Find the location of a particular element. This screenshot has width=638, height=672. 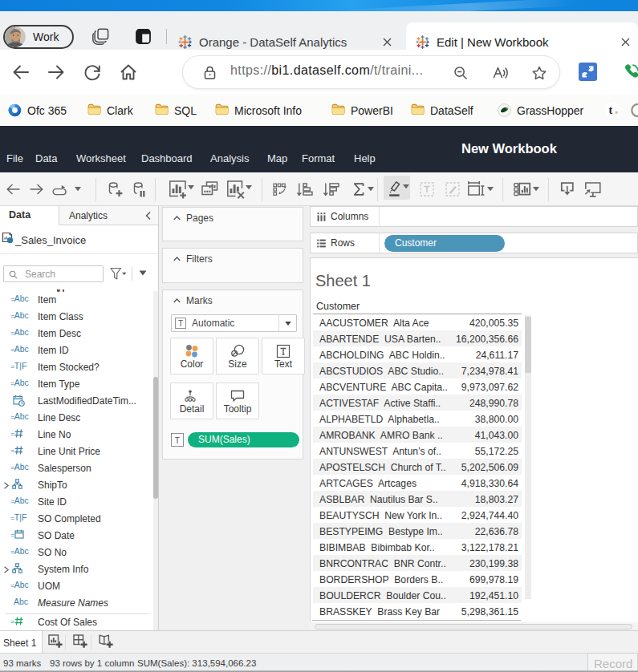

canvas-horizontal-scrollbar-thumb is located at coordinates (473, 627).